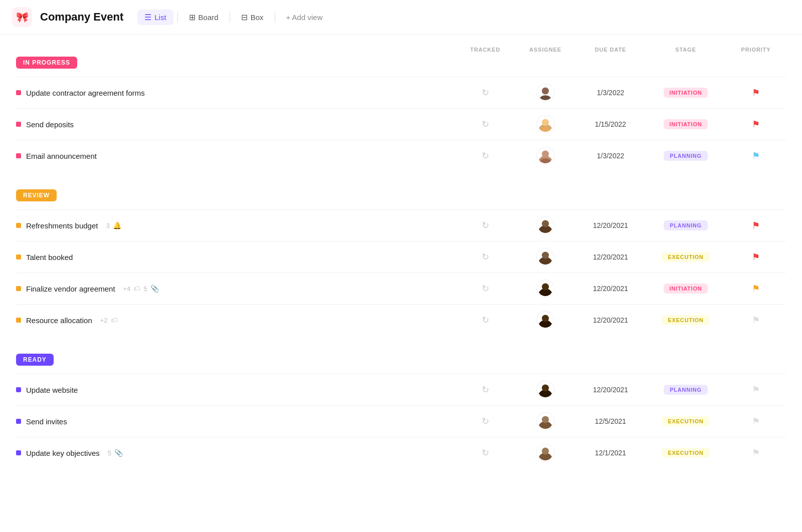 The image size is (802, 532). Describe the element at coordinates (401, 63) in the screenshot. I see `section-header-in-progress: IN PROGRESS` at that location.